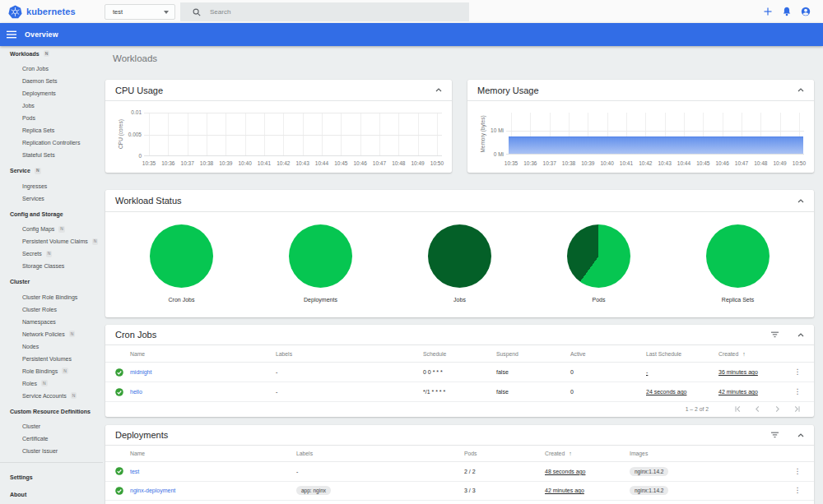  What do you see at coordinates (737, 257) in the screenshot?
I see `pie-chart` at bounding box center [737, 257].